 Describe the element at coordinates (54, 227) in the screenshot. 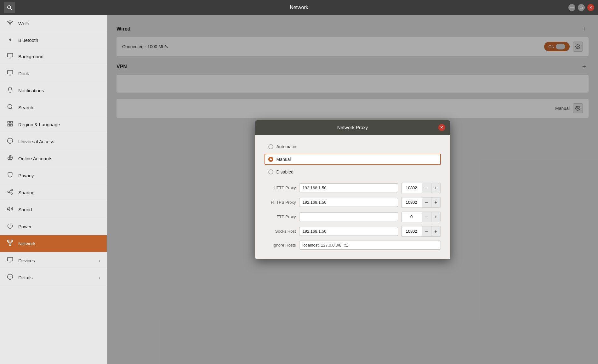

I see `sidebar-item-power: Power` at that location.